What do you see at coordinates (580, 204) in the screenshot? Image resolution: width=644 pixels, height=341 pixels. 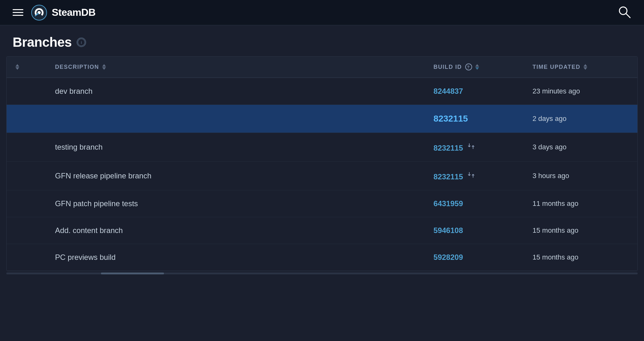 I see `cell-time-updated: 11 months ago` at bounding box center [580, 204].